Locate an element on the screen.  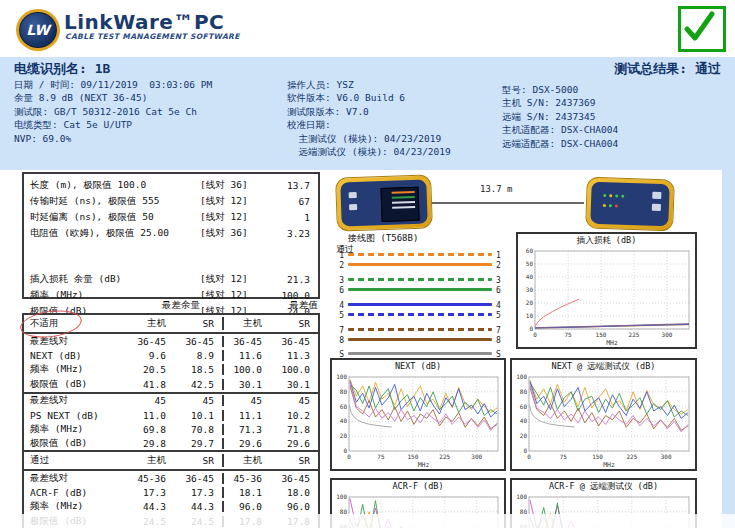
row-label: 插入损耗 余量 (dB) is located at coordinates (112, 280).